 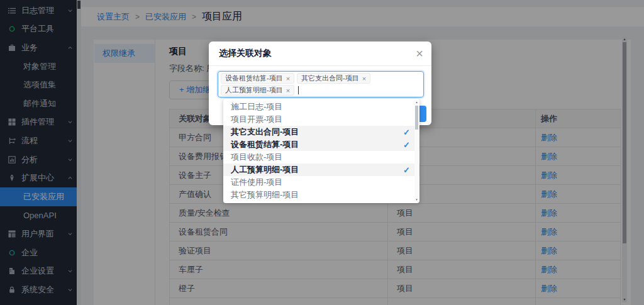 What do you see at coordinates (257, 157) in the screenshot?
I see `option-label: 项目收款-项目` at bounding box center [257, 157].